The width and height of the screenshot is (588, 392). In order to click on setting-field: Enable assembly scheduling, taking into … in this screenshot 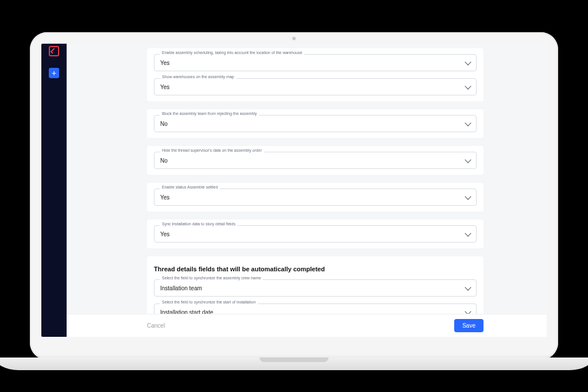, I will do `click(315, 63)`.